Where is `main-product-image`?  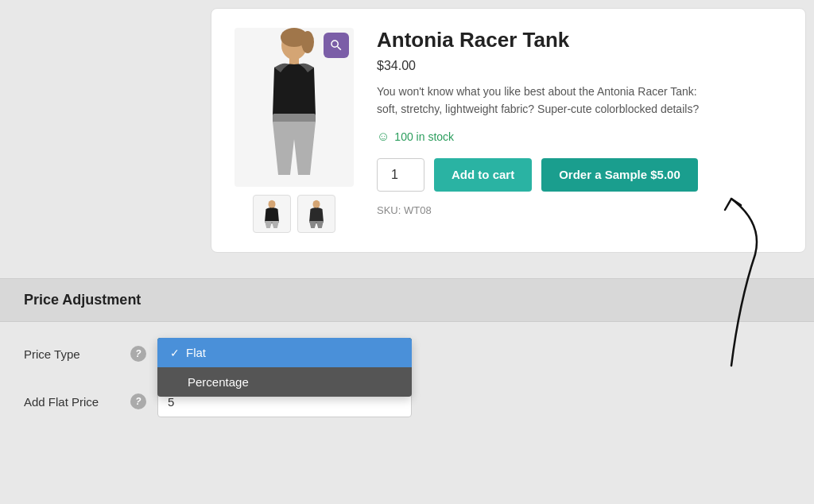 main-product-image is located at coordinates (294, 107).